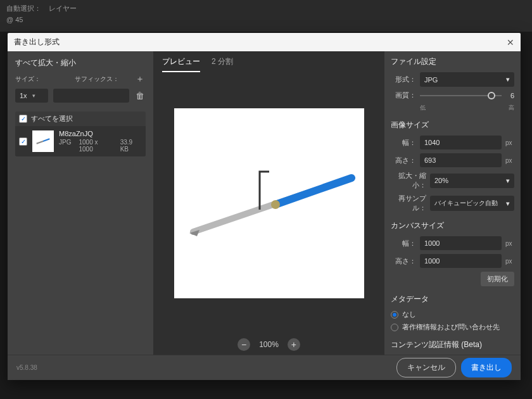  I want to click on auto-select-label: 自動選択：, so click(24, 9).